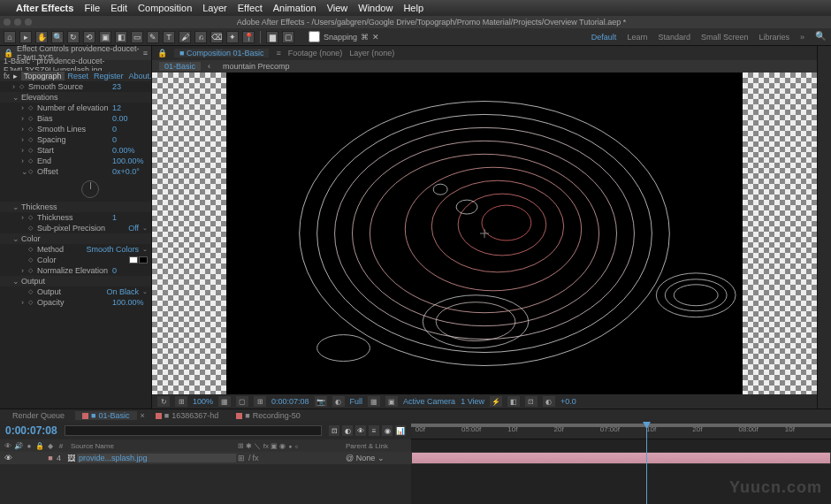 Image resolution: width=831 pixels, height=504 pixels. What do you see at coordinates (514, 401) in the screenshot?
I see `timeline-icon: ◧` at bounding box center [514, 401].